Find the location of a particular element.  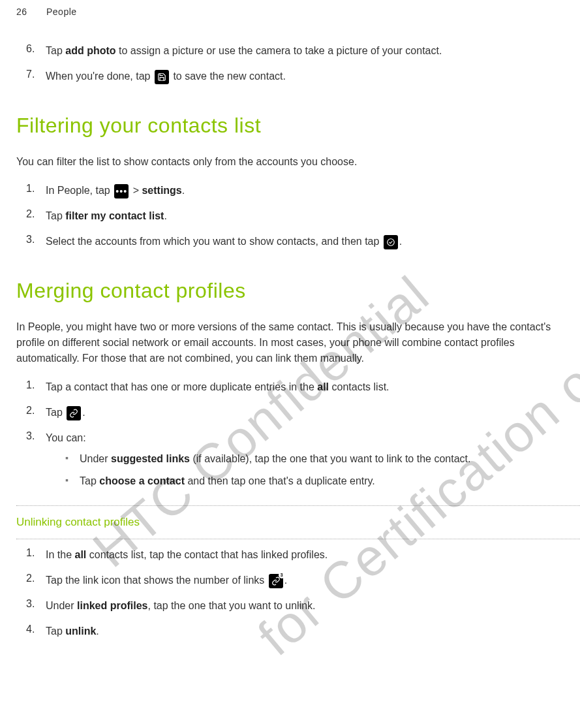

more-icon: ••• is located at coordinates (121, 191).